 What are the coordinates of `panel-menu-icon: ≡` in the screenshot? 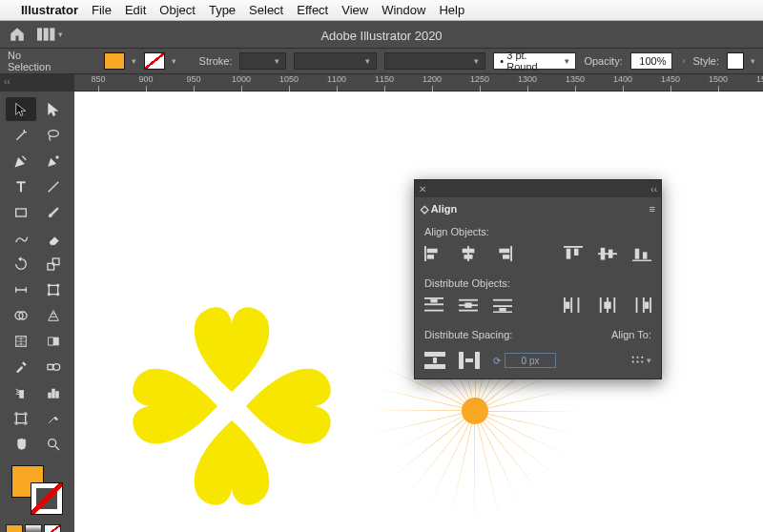 It's located at (652, 209).